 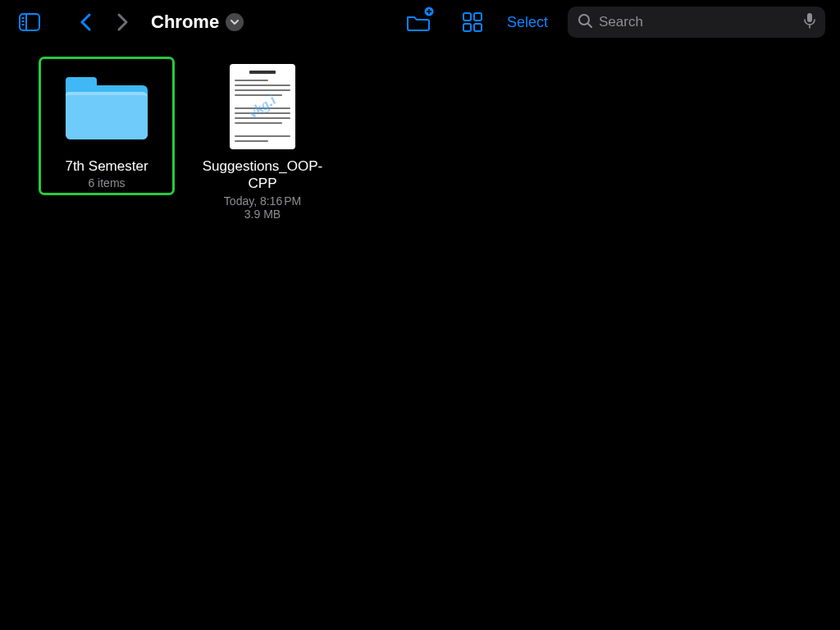 I want to click on dictation-icon, so click(x=810, y=22).